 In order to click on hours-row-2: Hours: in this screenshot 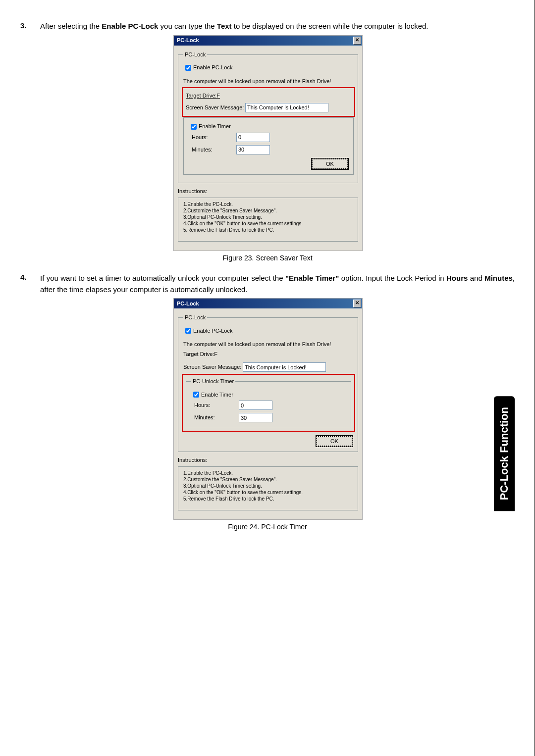, I will do `click(269, 405)`.